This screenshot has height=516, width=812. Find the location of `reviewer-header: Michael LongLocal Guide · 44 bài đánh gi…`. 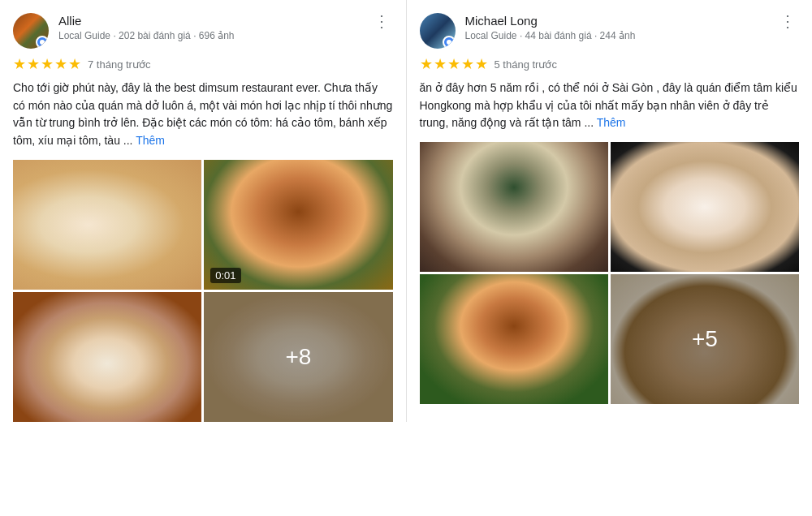

reviewer-header: Michael LongLocal Guide · 44 bài đánh gi… is located at coordinates (610, 31).